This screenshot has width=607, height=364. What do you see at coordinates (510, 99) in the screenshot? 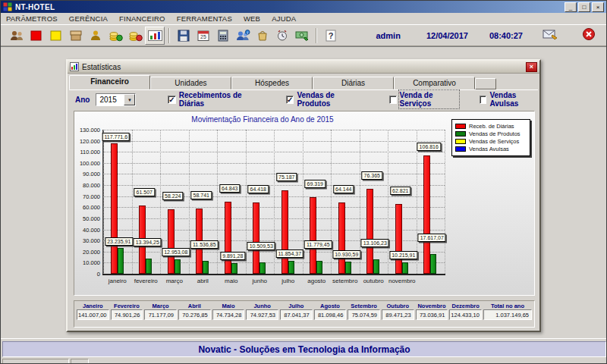
I see `checkbox-vendas-avulsas: Vendas Avulsas` at bounding box center [510, 99].